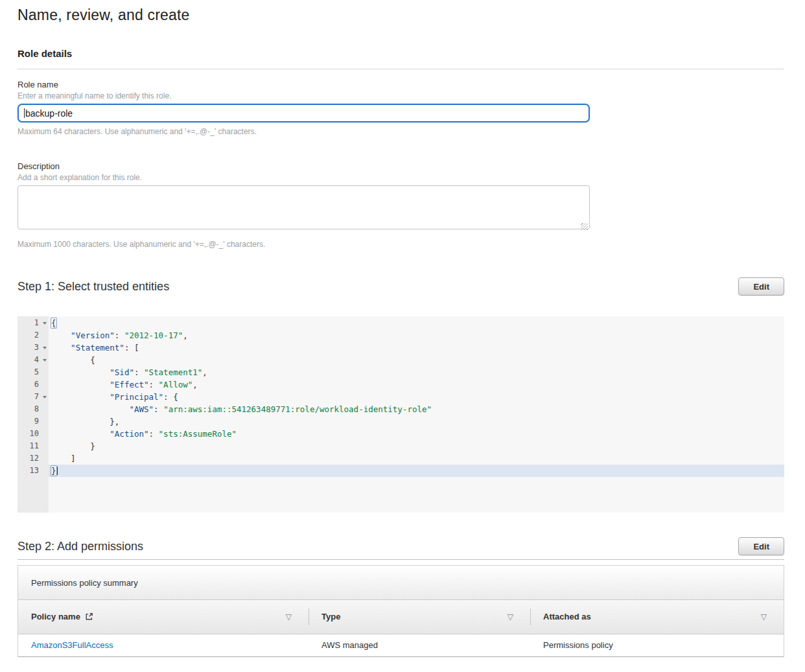 The width and height of the screenshot is (805, 672). What do you see at coordinates (419, 645) in the screenshot?
I see `policy-type-cell: AWS managed` at bounding box center [419, 645].